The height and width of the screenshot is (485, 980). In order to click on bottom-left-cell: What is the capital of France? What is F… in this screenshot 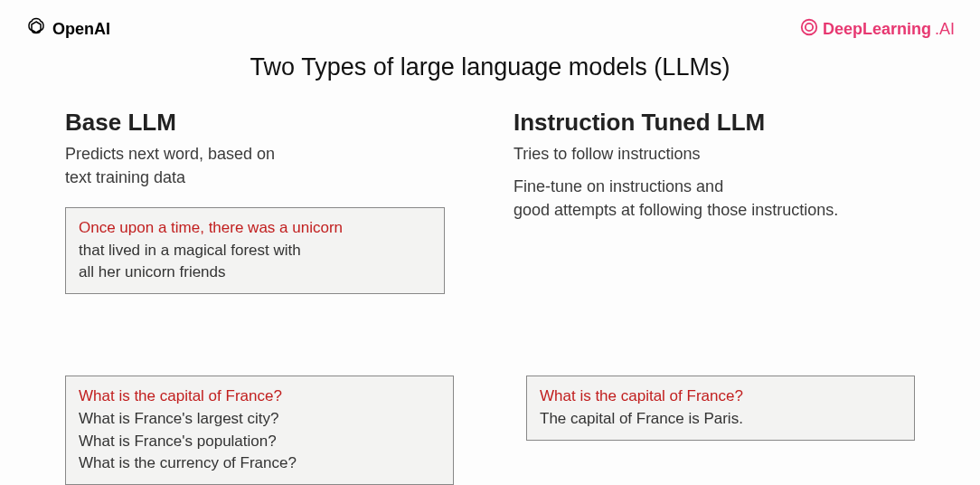, I will do `click(259, 431)`.